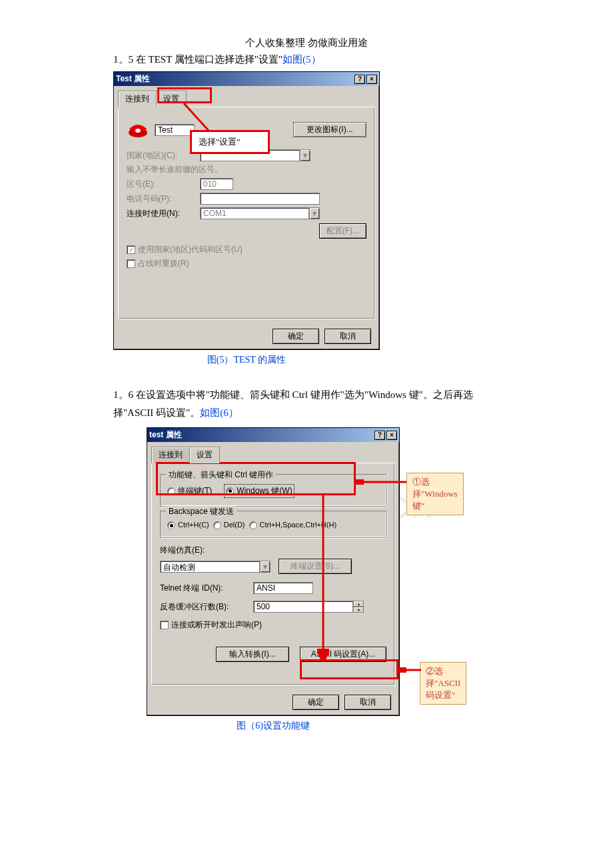 The width and height of the screenshot is (613, 868). Describe the element at coordinates (315, 567) in the screenshot. I see `terminal-setup-button: 终端设置(S)...` at that location.